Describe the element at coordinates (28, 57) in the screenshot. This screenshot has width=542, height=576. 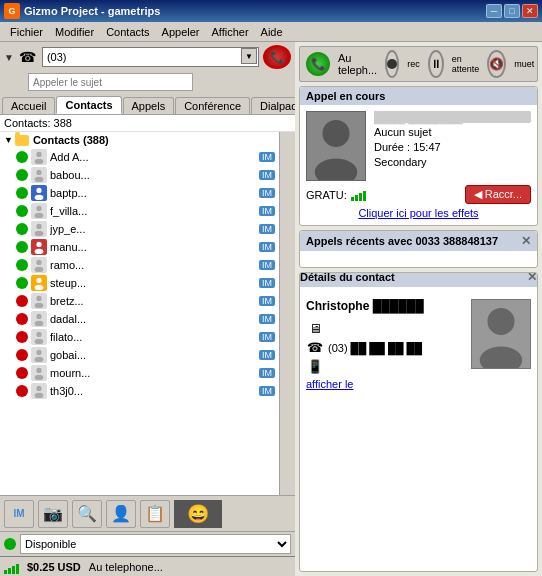
I see `phone-icon: ☎` at that location.